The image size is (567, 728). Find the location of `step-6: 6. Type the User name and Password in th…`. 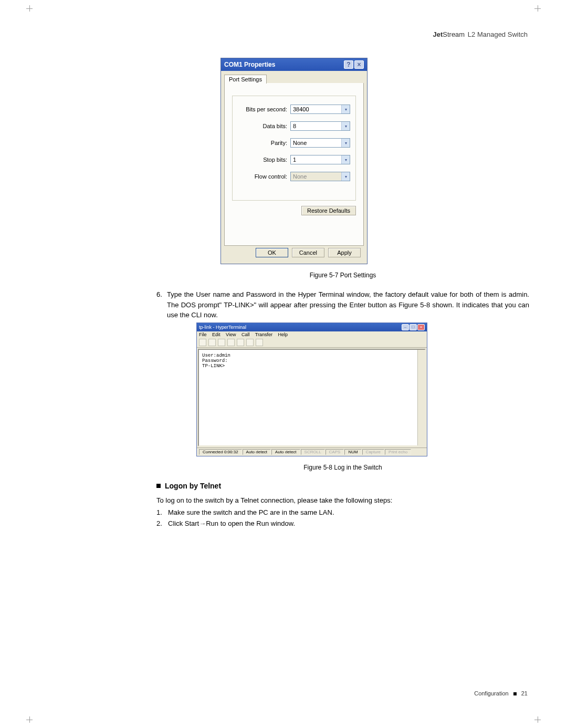

step-6: 6. Type the User name and Password in th… is located at coordinates (343, 305).